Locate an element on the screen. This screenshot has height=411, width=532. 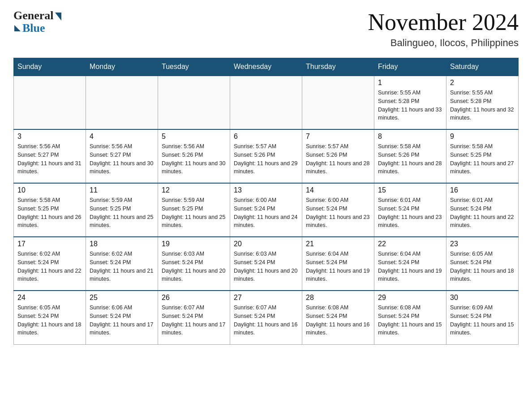
day-number: 5 is located at coordinates (194, 137).